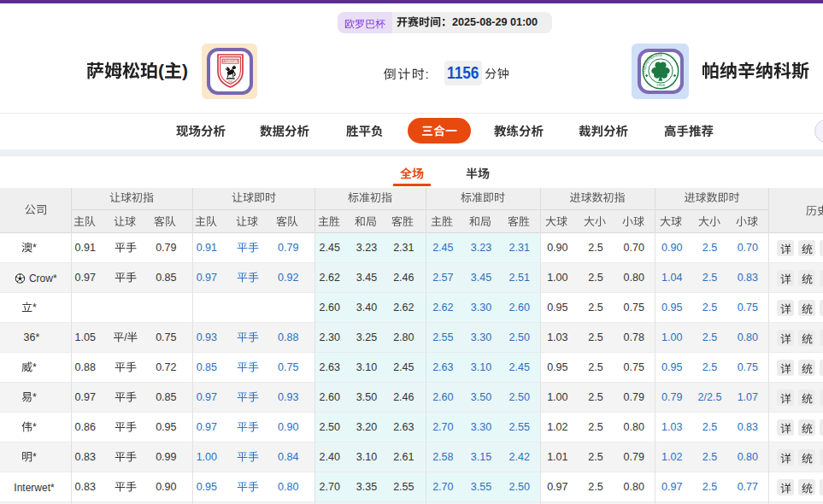 The height and width of the screenshot is (504, 823). I want to click on svg-text: 1908, so click(661, 85).